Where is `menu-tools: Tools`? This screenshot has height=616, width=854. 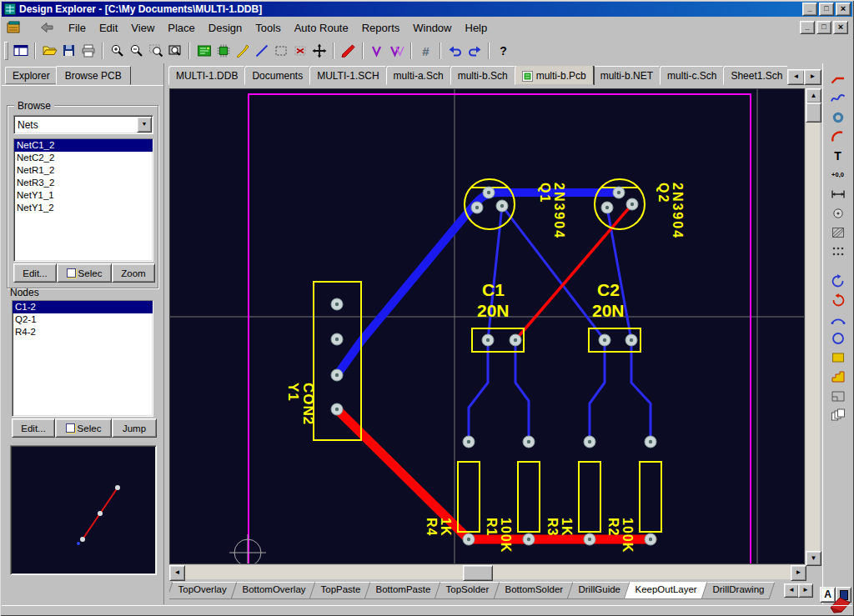
menu-tools: Tools is located at coordinates (268, 28).